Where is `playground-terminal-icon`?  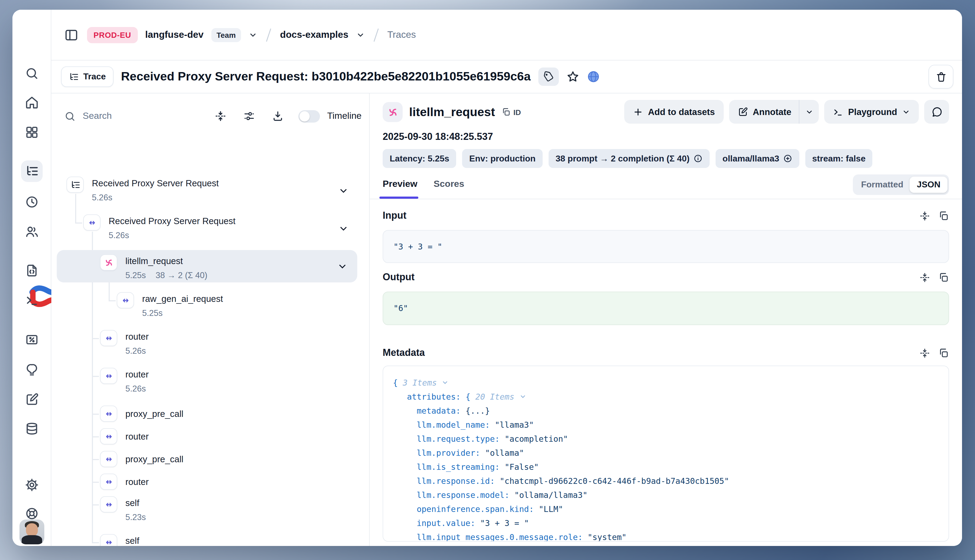
playground-terminal-icon is located at coordinates (32, 300).